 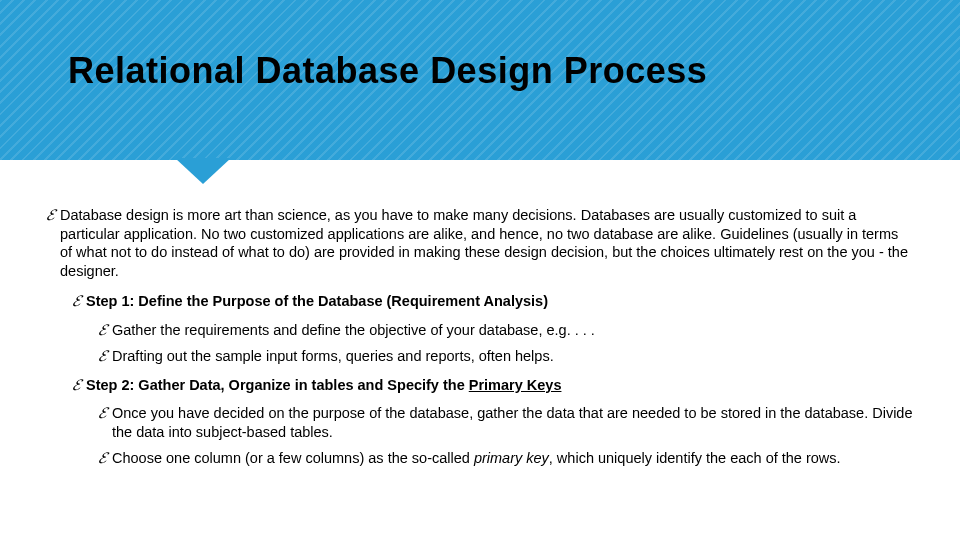 I want to click on step-2-item-b: 𝓔 Choose one column (or a few columns) a…, so click(x=506, y=458).